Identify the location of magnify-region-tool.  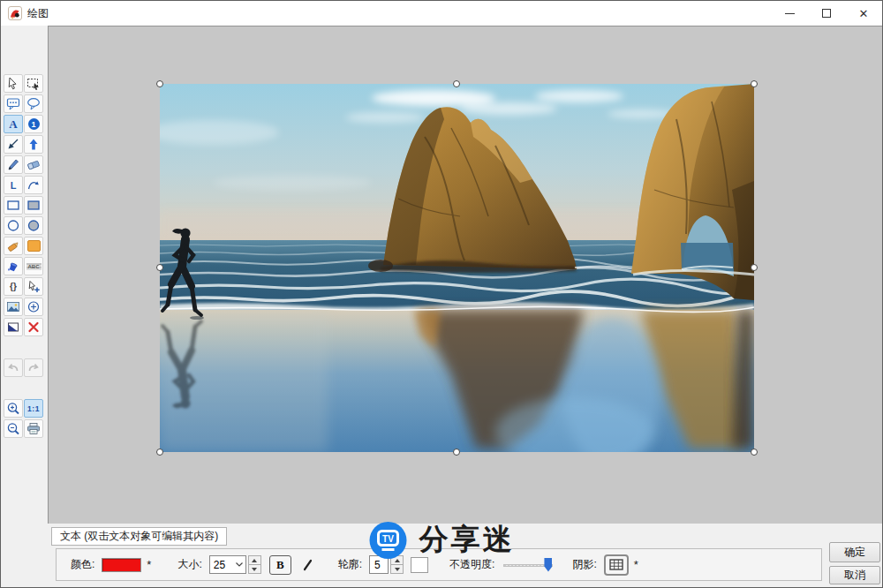
(34, 307).